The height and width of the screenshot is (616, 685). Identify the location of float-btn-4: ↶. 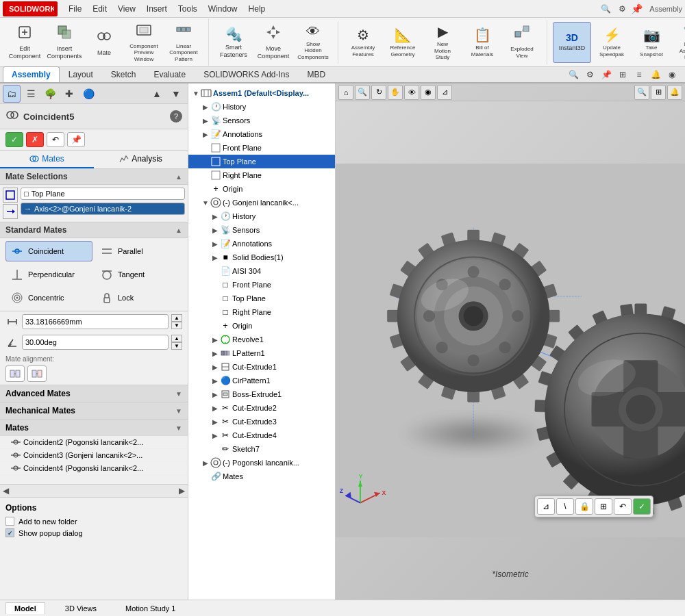
(623, 506).